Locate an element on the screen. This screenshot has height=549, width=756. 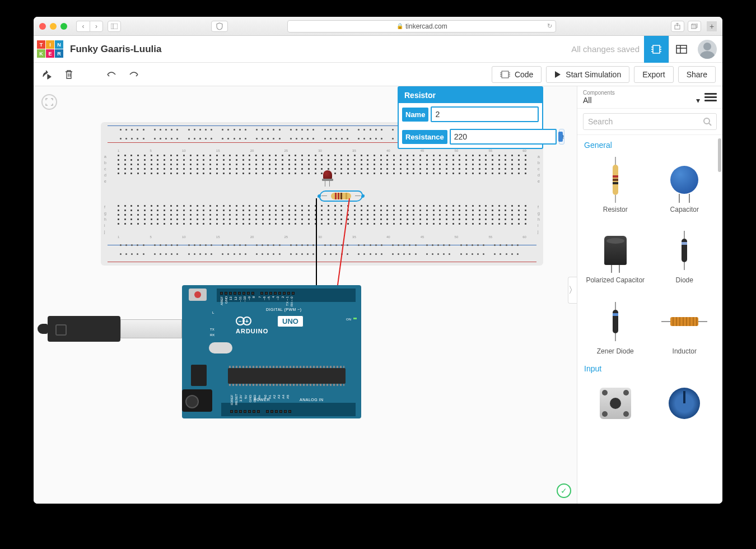
arduino-logo: −+ is located at coordinates (244, 321).